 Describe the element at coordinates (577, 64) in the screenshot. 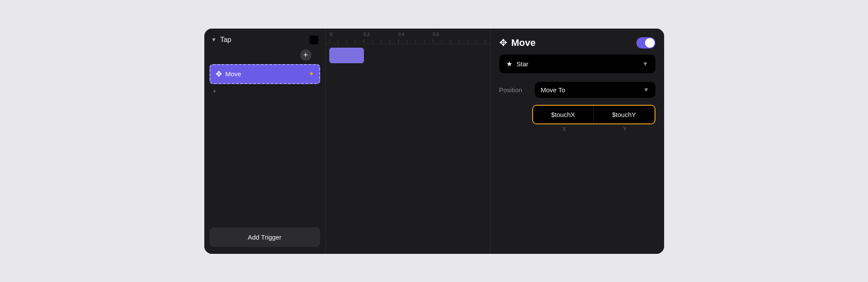

I see `target-label: Star` at that location.